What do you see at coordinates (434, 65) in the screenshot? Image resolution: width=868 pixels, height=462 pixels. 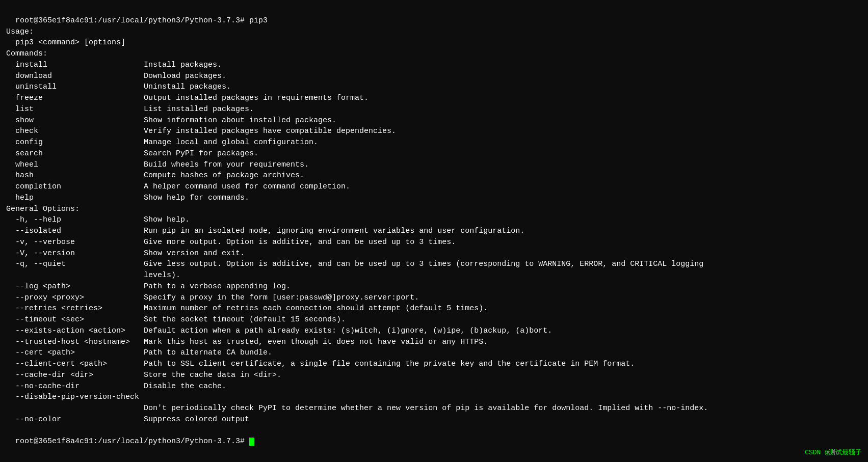 I see `terminal-line: install Install packages.` at bounding box center [434, 65].